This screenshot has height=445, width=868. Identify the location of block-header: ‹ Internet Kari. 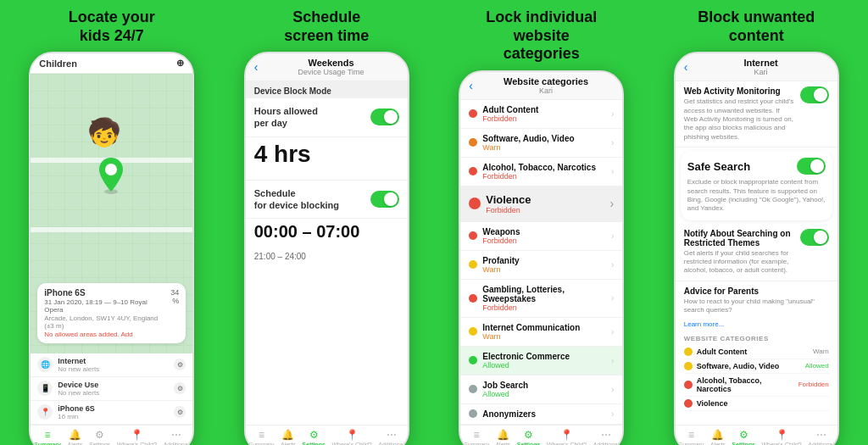
(756, 68).